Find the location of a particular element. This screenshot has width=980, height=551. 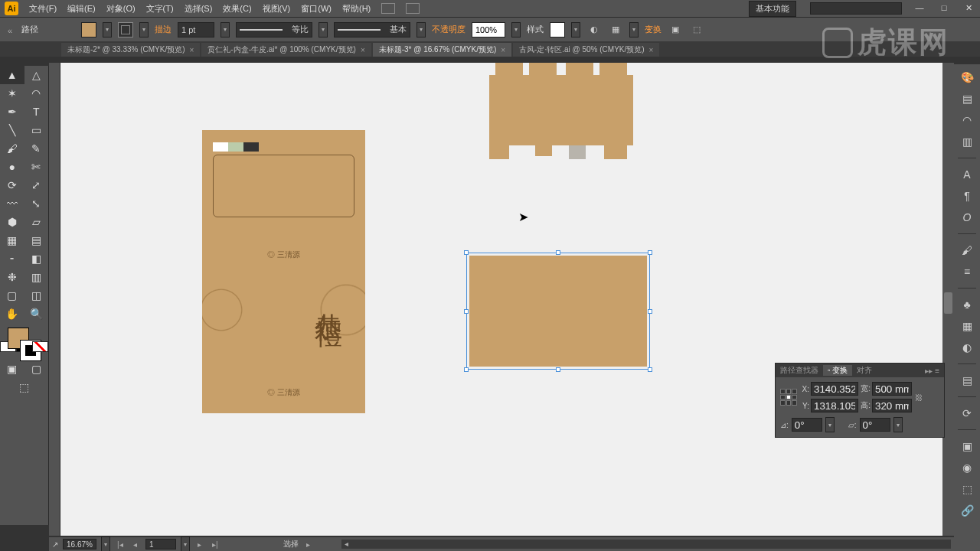

rotate-dd-icon: ▾ is located at coordinates (830, 425).